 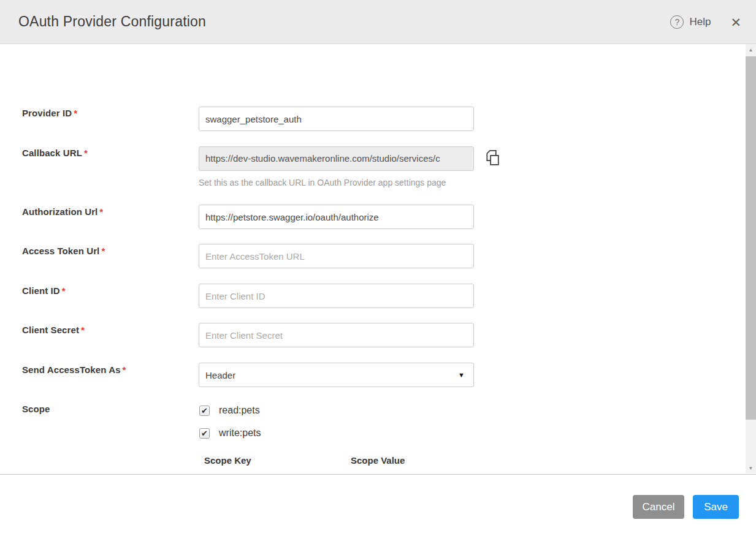 I want to click on scroll-down-icon: ▼, so click(x=750, y=468).